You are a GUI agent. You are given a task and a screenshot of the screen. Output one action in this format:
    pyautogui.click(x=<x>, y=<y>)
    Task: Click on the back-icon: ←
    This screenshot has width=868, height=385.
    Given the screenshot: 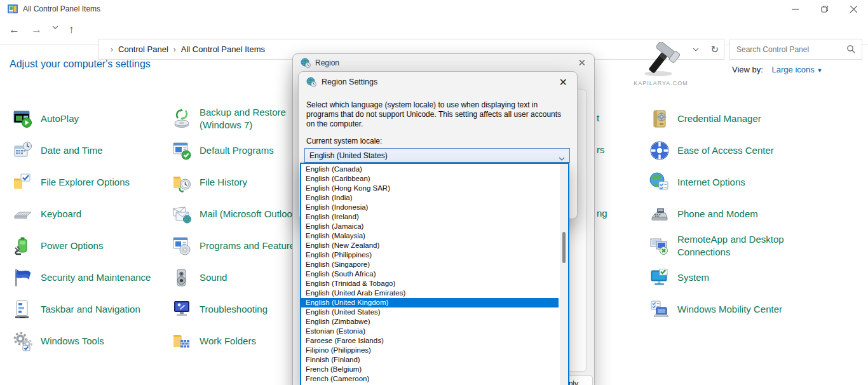 What is the action you would take?
    pyautogui.click(x=14, y=30)
    